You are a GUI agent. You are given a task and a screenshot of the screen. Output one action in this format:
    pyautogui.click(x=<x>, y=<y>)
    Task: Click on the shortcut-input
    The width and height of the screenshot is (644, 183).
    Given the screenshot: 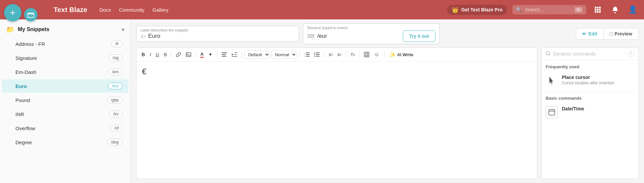 What is the action you would take?
    pyautogui.click(x=359, y=36)
    